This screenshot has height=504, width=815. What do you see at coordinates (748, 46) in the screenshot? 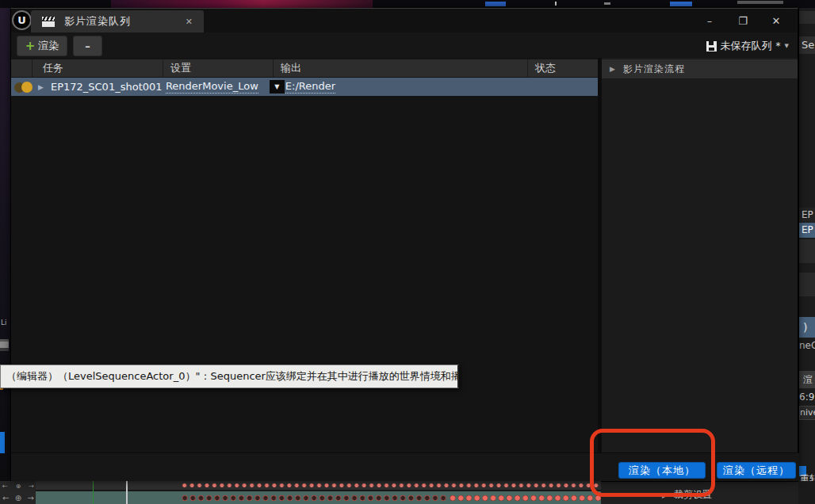
I see `queue-preset-dropdown: 未保存队列 * ▼` at bounding box center [748, 46].